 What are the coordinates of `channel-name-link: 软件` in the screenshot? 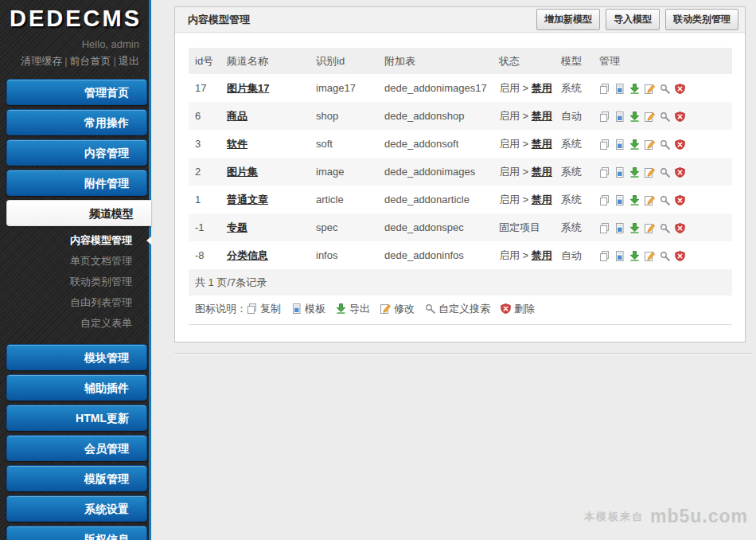 It's located at (237, 143).